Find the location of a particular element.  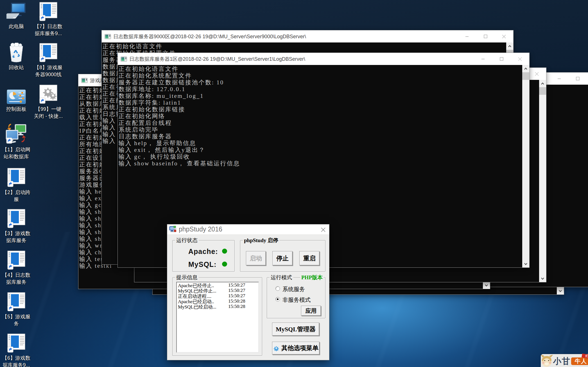

desktop-icon-start-web-db: 【1】启动网 站和数据库 is located at coordinates (16, 143).